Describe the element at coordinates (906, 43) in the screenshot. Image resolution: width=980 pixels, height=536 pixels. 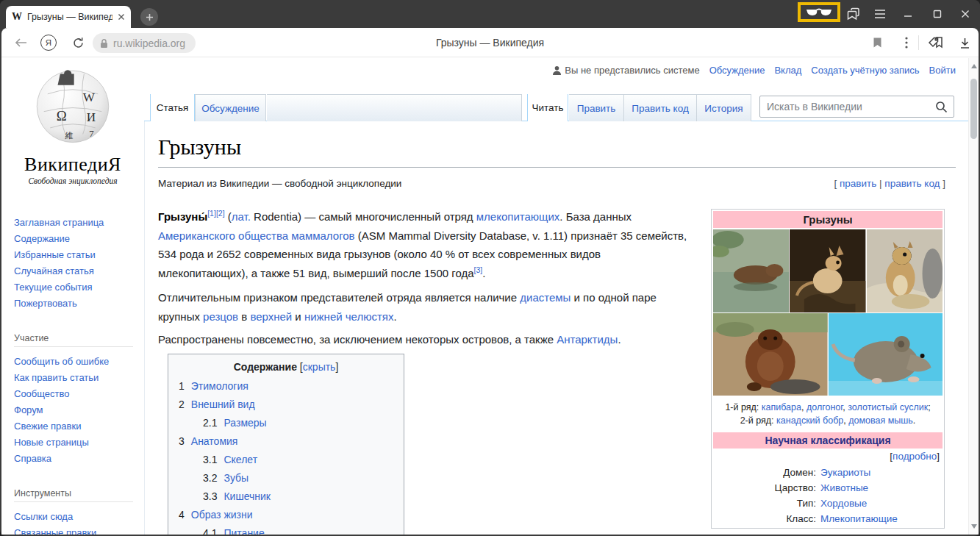
I see `more-options-icon` at that location.